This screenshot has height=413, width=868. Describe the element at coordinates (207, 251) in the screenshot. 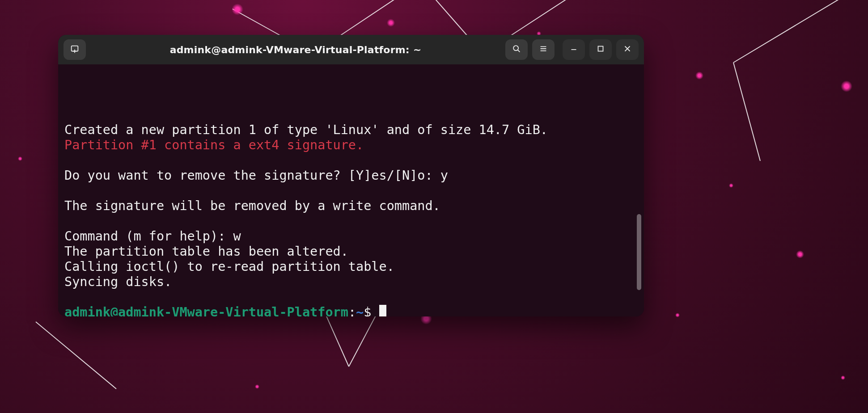

I see `terminal-text: The partition table has been altered.` at that location.